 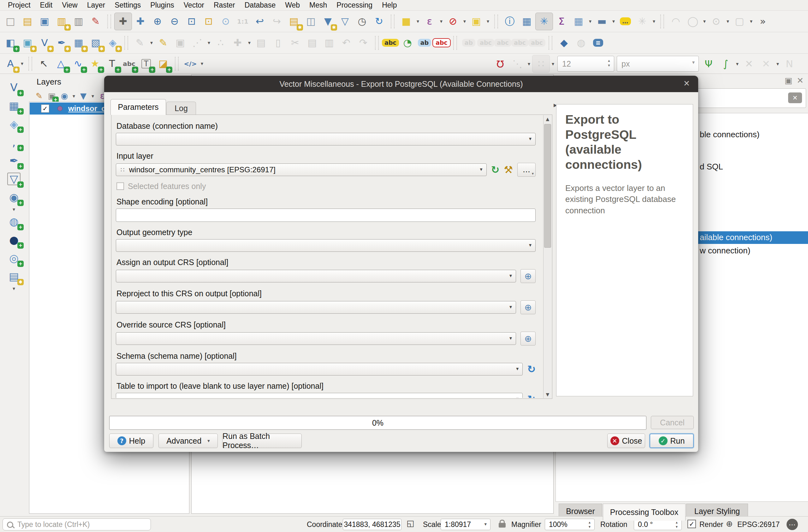 I want to click on zoom-last-icon: ↩, so click(x=260, y=21).